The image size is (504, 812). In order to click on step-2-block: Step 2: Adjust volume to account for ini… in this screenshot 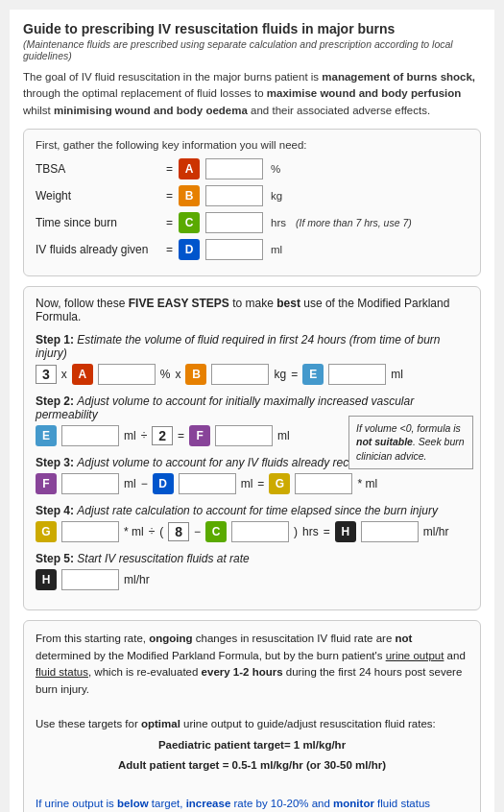, I will do `click(252, 420)`.